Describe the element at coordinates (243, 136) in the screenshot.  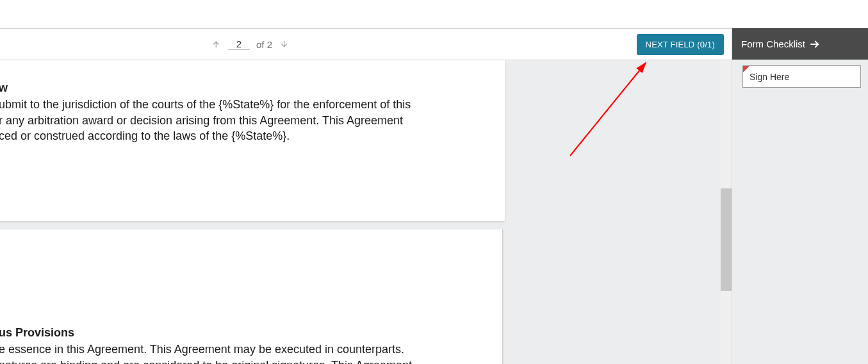
I see `paragraph-line: ced or construed according to the laws o…` at that location.